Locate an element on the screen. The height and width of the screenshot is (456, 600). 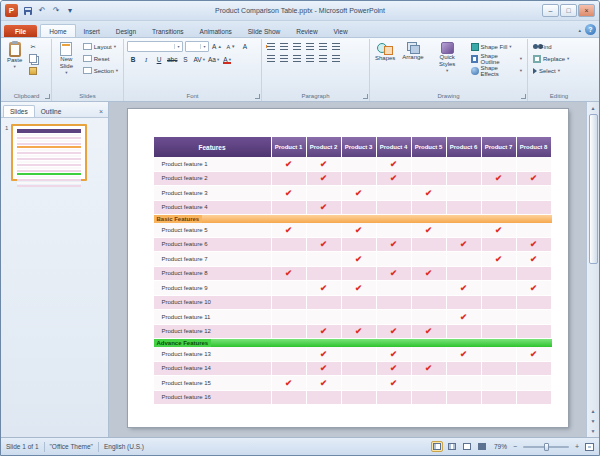
theme-name: "Office Theme" is located at coordinates (72, 446).